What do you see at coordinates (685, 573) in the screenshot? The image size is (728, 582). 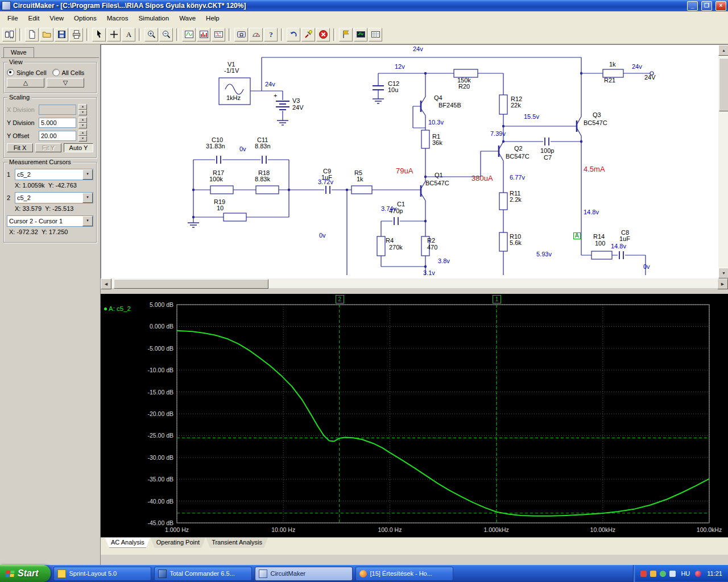 I see `language-indicator: HU` at bounding box center [685, 573].